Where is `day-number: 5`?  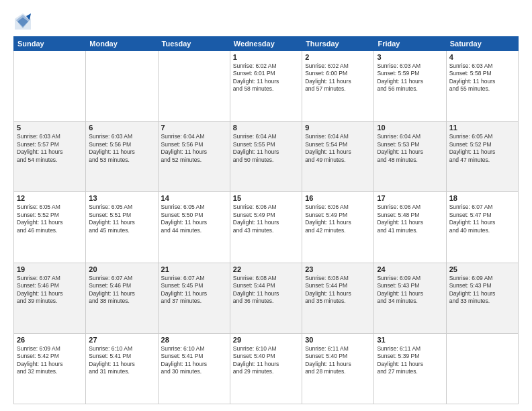
day-number: 5 is located at coordinates (50, 128).